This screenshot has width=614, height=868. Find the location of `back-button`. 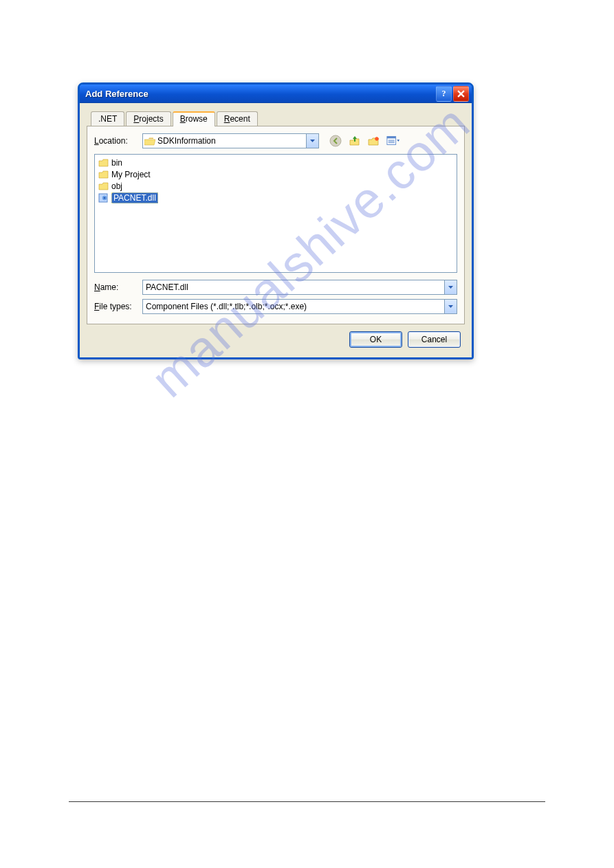

back-button is located at coordinates (336, 141).